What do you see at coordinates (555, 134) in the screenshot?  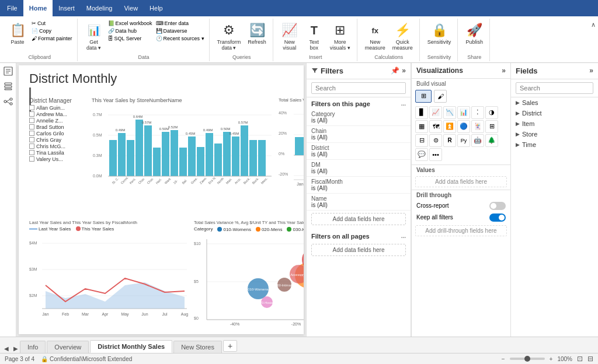 I see `field-store: ▶ Store` at bounding box center [555, 134].